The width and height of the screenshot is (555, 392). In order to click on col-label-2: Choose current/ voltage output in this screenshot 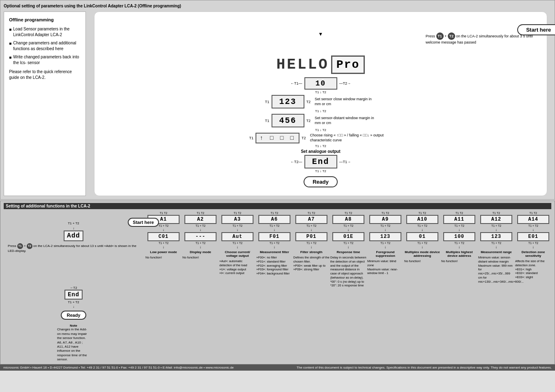, I will do `click(237, 254)`.